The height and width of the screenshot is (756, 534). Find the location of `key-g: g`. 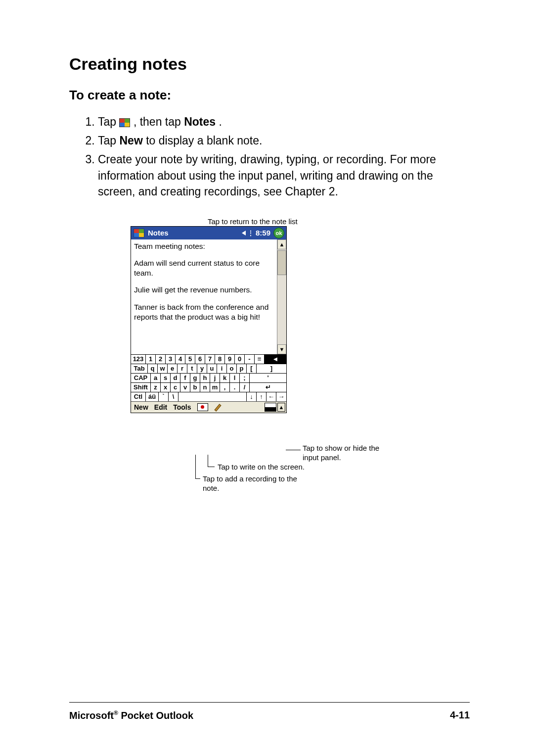

key-g: g is located at coordinates (195, 378).